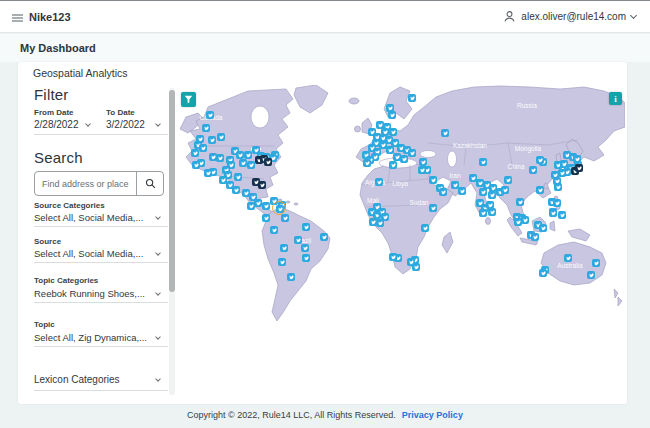  I want to click on to-date-select: 3/2/2022, so click(126, 124).